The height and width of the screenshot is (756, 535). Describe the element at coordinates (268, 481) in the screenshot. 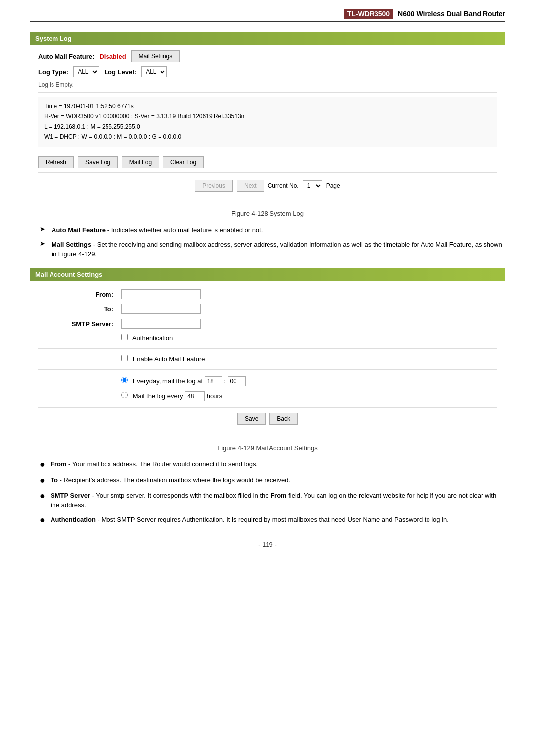

I see `bullet-to: ● To - Recipient's address. The destinat…` at that location.